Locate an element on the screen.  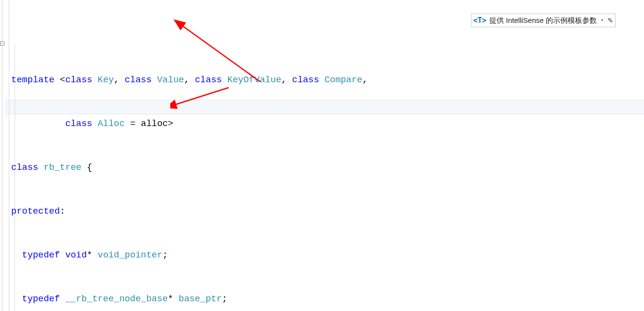
gutter: − is located at coordinates (2, 156).